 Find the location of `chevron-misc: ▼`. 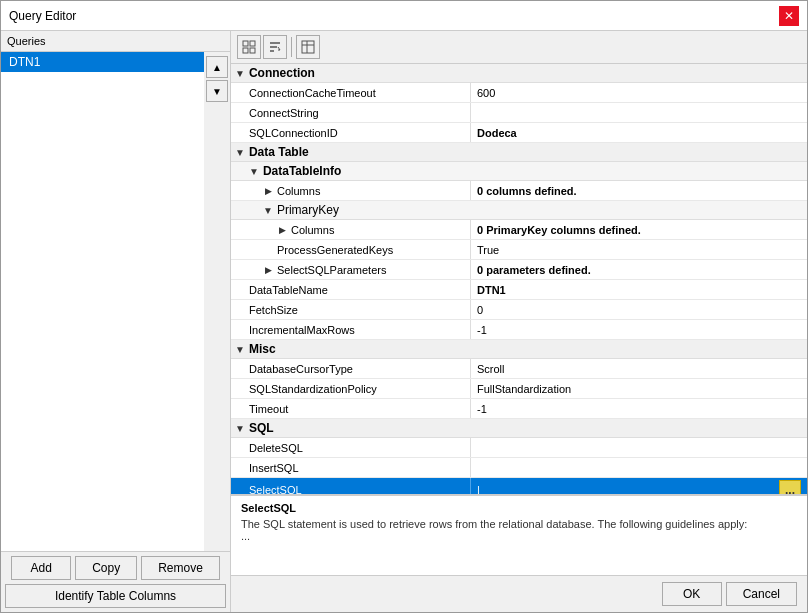

chevron-misc: ▼ is located at coordinates (240, 350).